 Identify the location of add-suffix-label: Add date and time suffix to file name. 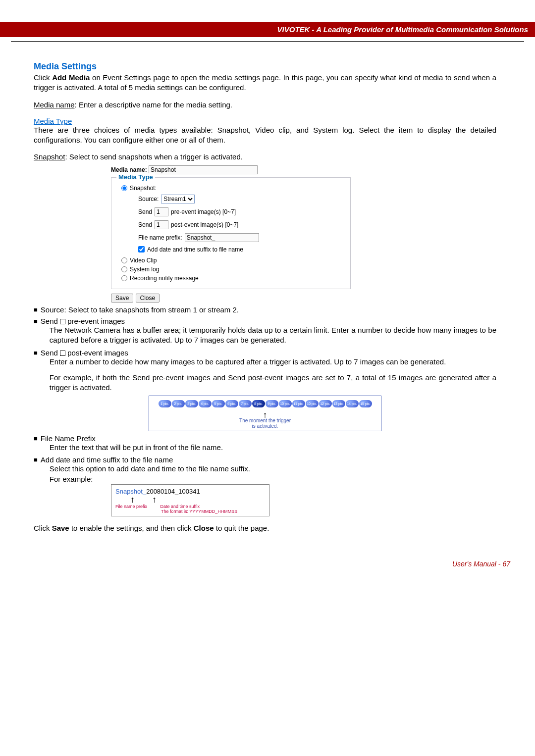
(195, 250).